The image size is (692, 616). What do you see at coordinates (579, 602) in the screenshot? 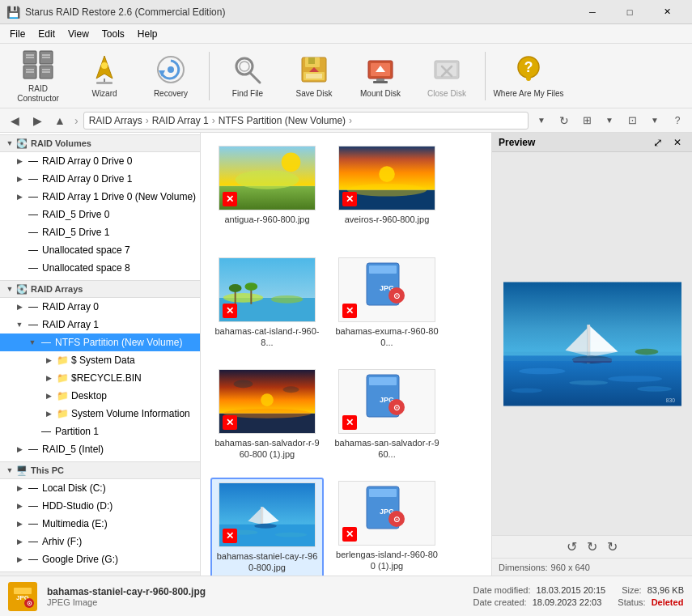
I see `status-meta-row-2: Date created: 18.09.2023 22:03 Status` at bounding box center [579, 602].